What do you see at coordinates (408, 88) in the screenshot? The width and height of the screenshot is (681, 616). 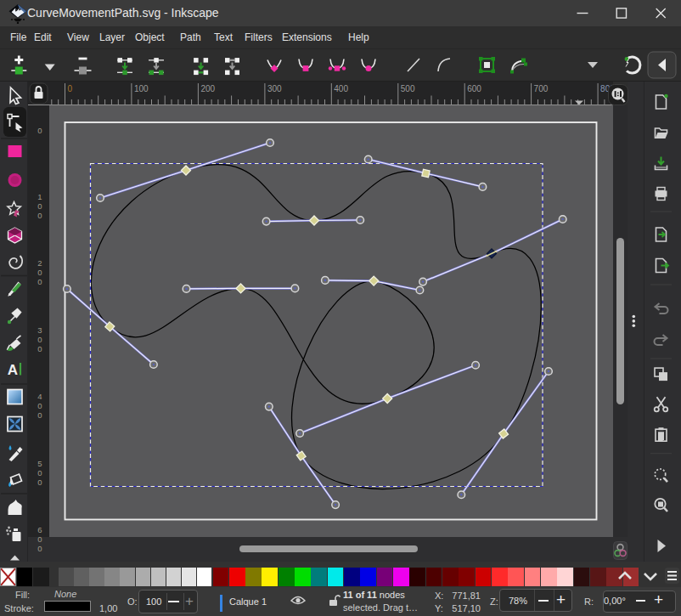 I see `svg-text: 500` at bounding box center [408, 88].